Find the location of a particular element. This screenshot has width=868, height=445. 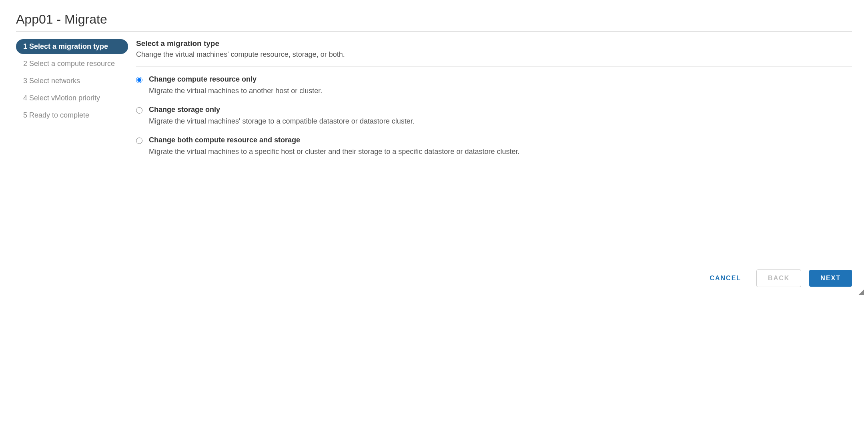

resize-handle-icon is located at coordinates (861, 292).